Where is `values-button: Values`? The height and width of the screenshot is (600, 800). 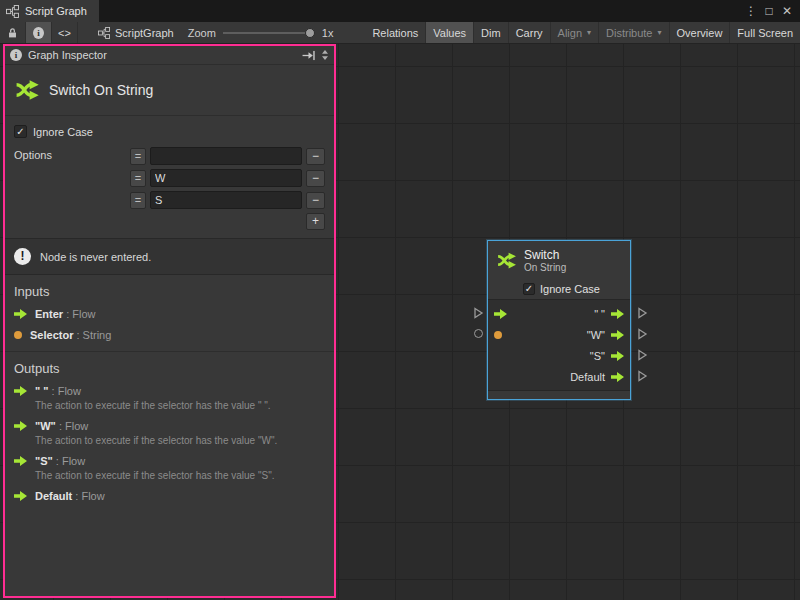 values-button: Values is located at coordinates (450, 32).